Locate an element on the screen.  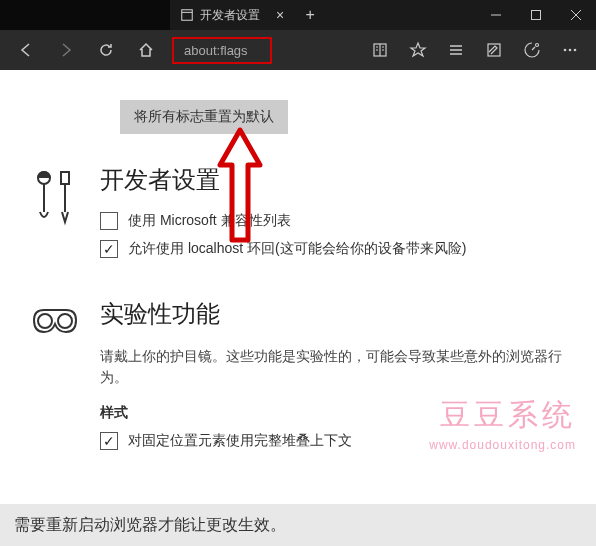
checkbox-row: 对固定位置元素使用完整堆叠上下文 is located at coordinates (333, 441).